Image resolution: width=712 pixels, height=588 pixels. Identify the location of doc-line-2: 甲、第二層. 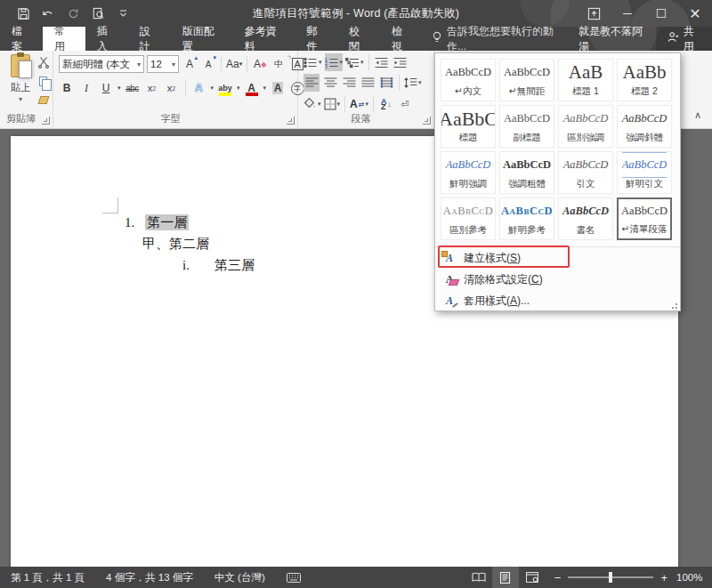
(176, 244).